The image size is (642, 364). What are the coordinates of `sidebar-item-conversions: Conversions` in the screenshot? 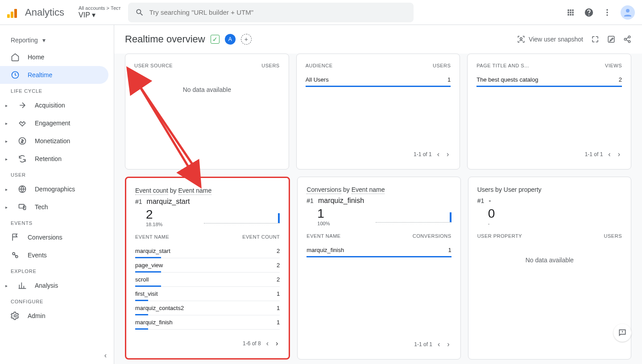 It's located at (54, 237).